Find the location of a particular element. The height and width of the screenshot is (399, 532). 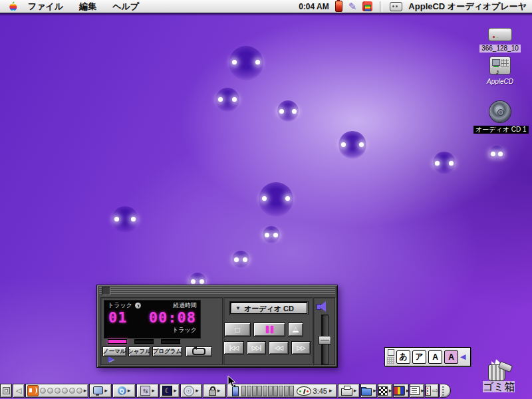

apple-menu-icon is located at coordinates (13, 7).